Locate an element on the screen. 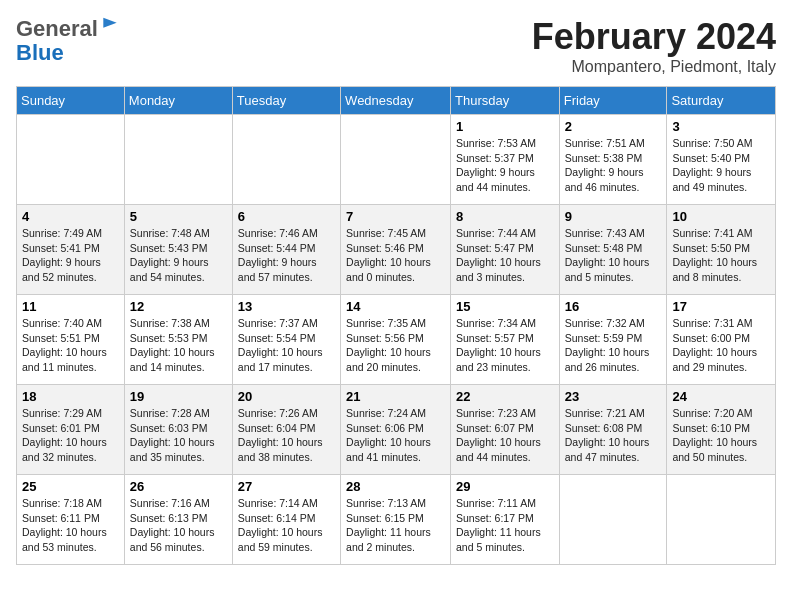 The height and width of the screenshot is (612, 792). calendar-week-row: 18Sunrise: 7:29 AM Sunset: 6:01 PM Dayli… is located at coordinates (396, 430).